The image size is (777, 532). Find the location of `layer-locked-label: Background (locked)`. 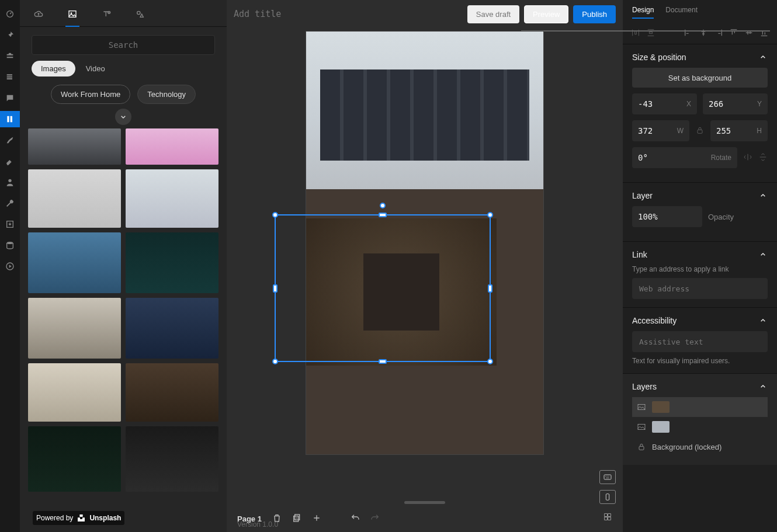

layer-locked-label: Background (locked) is located at coordinates (687, 447).